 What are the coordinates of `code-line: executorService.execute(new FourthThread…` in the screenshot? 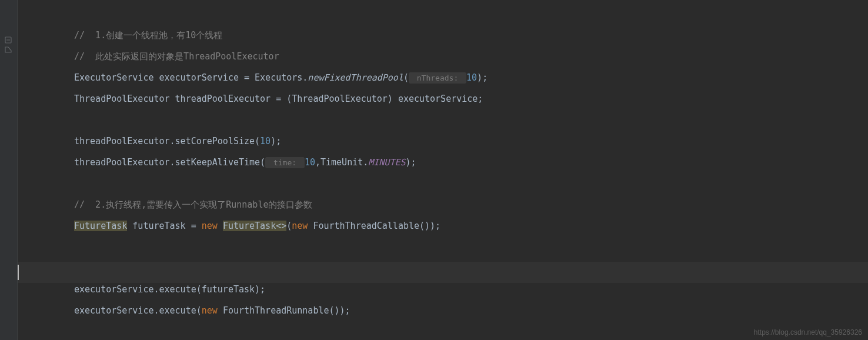 It's located at (443, 311).